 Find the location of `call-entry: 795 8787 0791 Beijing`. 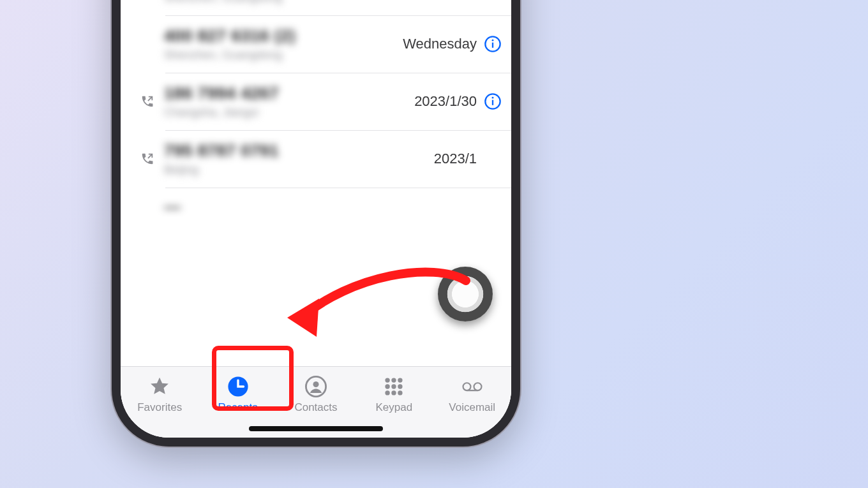

call-entry: 795 8787 0791 Beijing is located at coordinates (297, 159).